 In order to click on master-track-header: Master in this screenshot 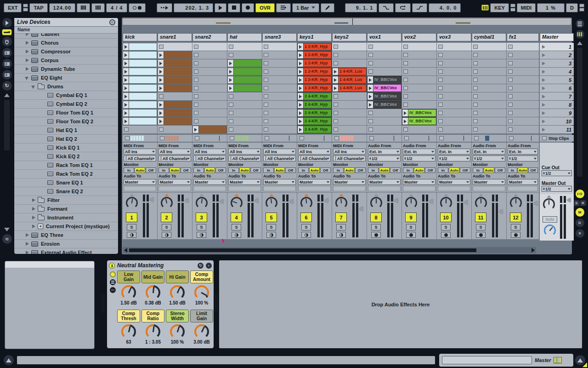, I will do `click(557, 37)`.